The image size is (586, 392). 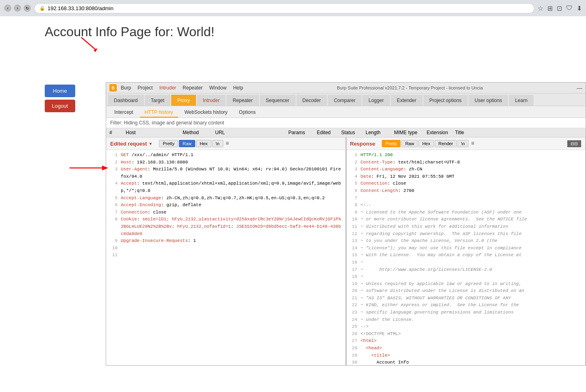 What do you see at coordinates (391, 144) in the screenshot?
I see `res-fmt-pretty: Pretty` at bounding box center [391, 144].